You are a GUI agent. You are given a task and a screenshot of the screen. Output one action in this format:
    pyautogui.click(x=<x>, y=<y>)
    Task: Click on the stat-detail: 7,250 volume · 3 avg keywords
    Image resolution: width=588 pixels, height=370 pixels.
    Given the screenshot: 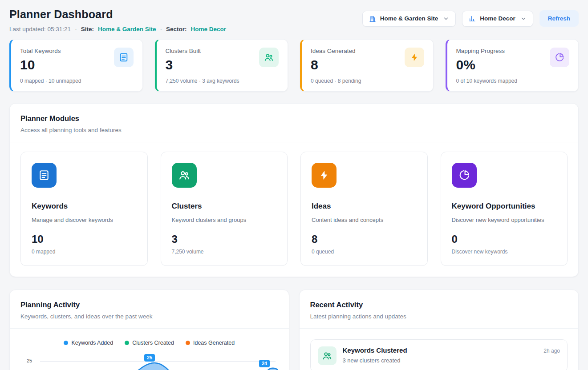 What is the action you would take?
    pyautogui.click(x=223, y=81)
    